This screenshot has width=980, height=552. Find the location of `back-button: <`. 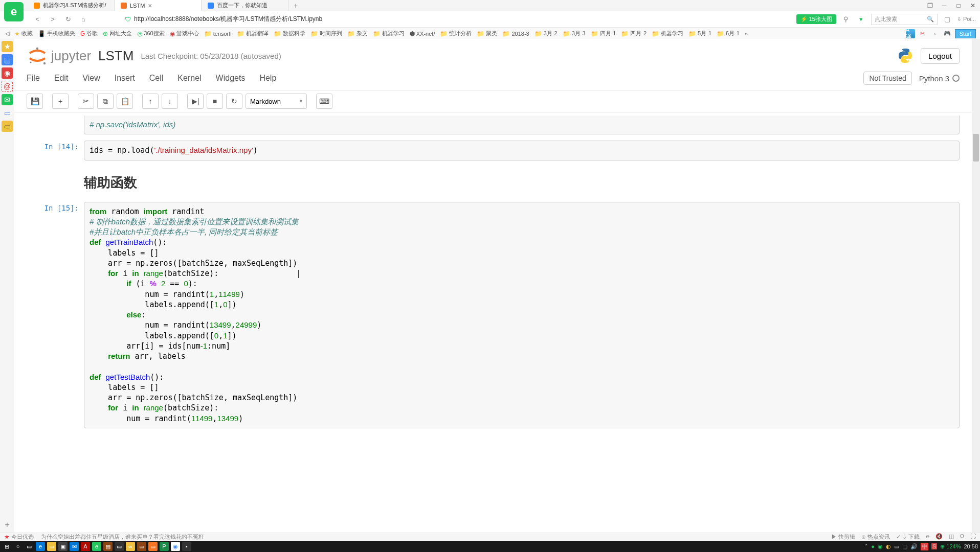

back-button: < is located at coordinates (37, 19).